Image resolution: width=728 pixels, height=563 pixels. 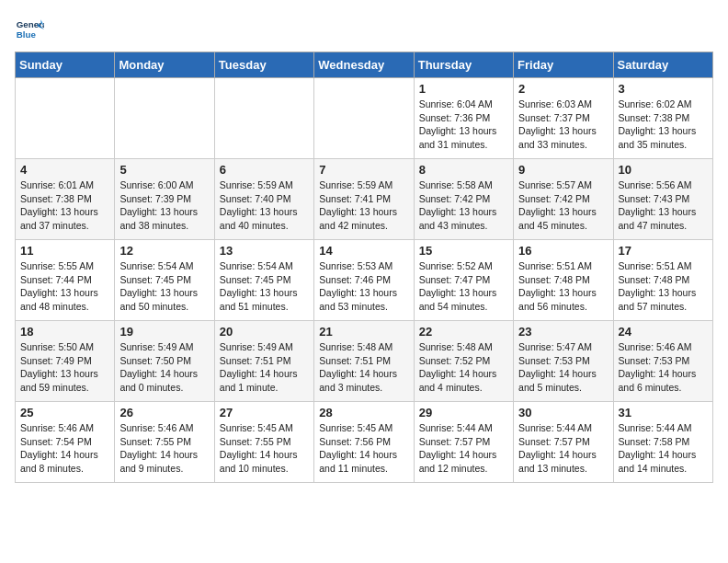 What do you see at coordinates (164, 287) in the screenshot?
I see `day-info: Sunrise: 5:54 AM Sunset: 7:45 PM Dayligh…` at bounding box center [164, 287].